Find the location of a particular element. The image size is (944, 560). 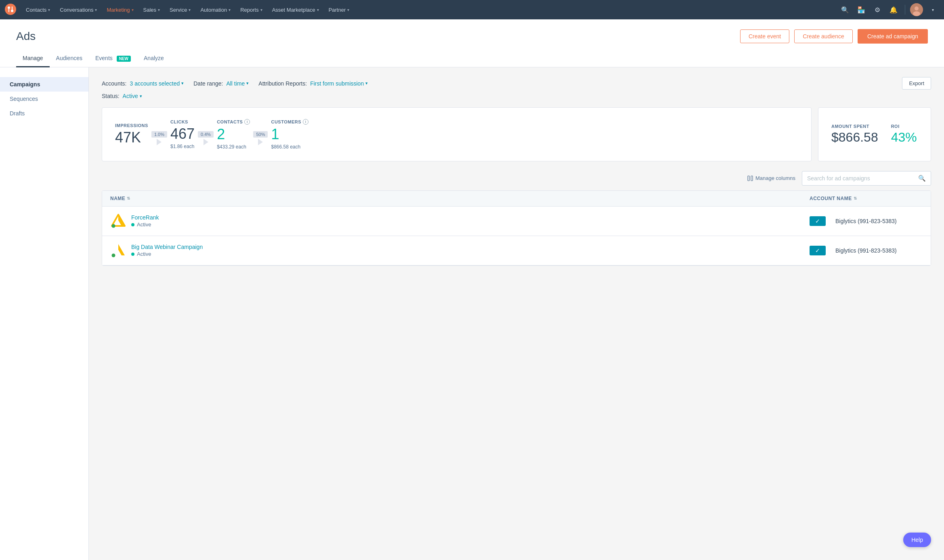

impressions-stat: IMPRESSIONS 47K is located at coordinates (132, 134).